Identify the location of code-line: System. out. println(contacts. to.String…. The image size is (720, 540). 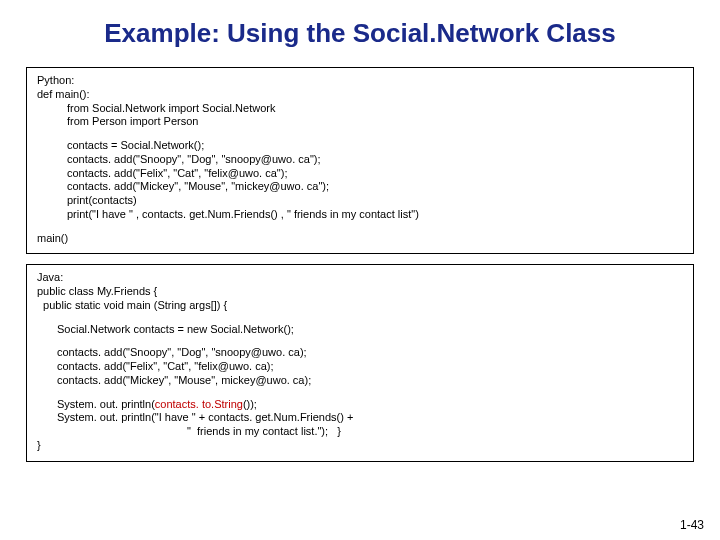
(360, 405).